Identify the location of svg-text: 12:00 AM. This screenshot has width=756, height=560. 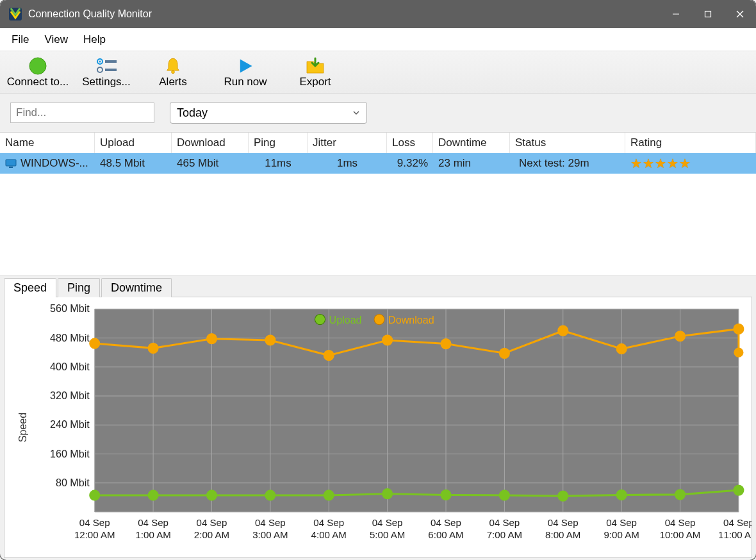
(95, 534).